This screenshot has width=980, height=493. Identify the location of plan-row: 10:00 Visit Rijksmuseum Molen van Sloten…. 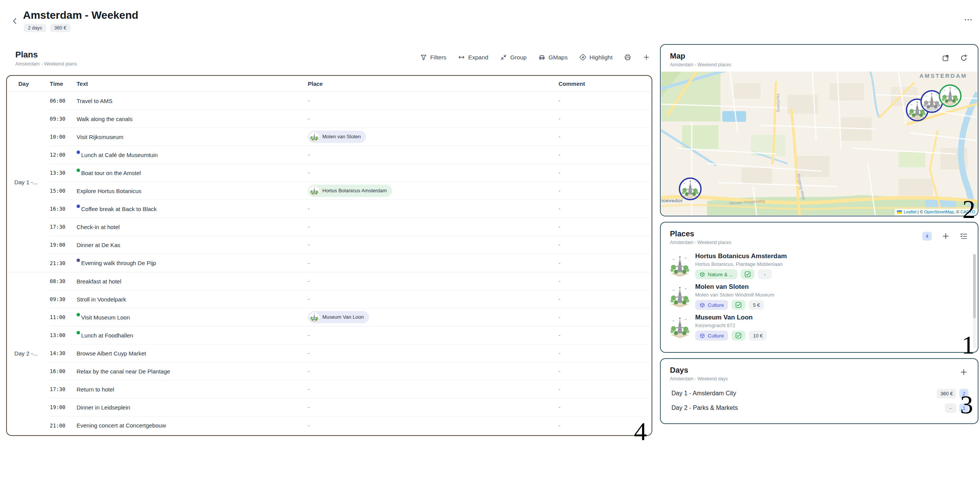
(351, 137).